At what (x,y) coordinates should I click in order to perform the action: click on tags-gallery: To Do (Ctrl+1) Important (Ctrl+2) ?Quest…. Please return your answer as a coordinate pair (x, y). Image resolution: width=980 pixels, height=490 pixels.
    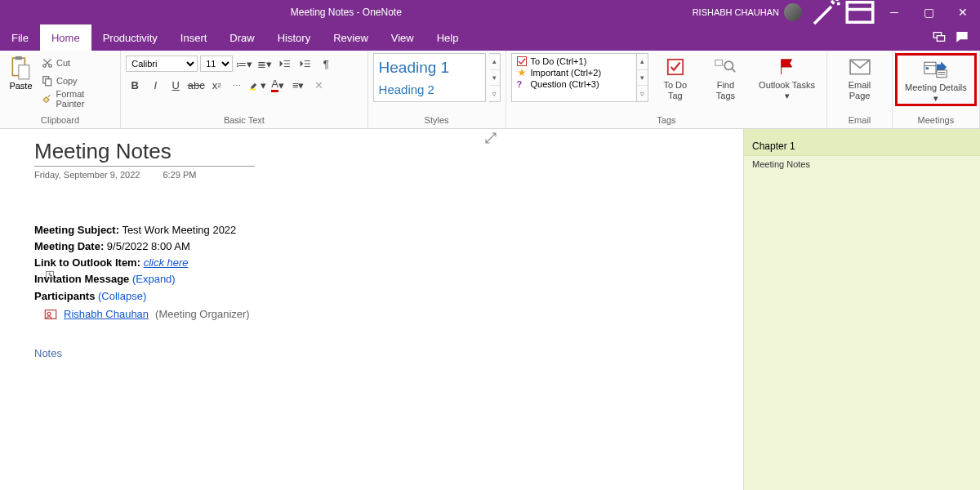
    Looking at the image, I should click on (574, 78).